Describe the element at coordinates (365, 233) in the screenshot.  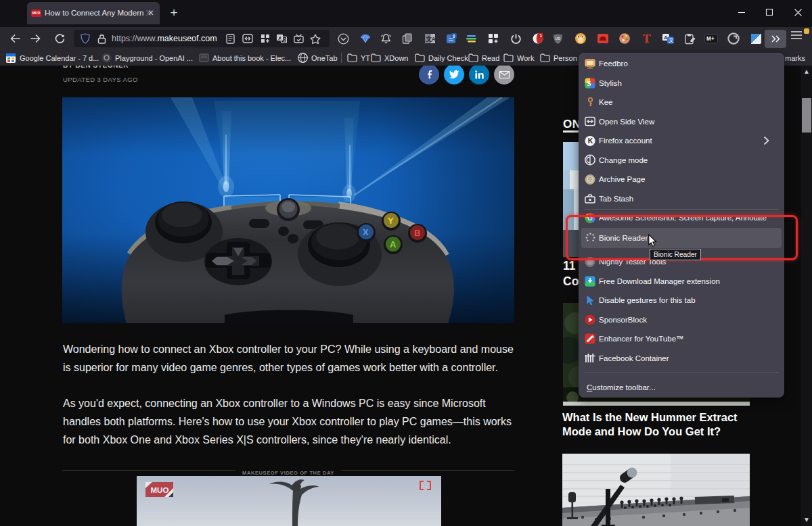
I see `svg-text: X` at that location.